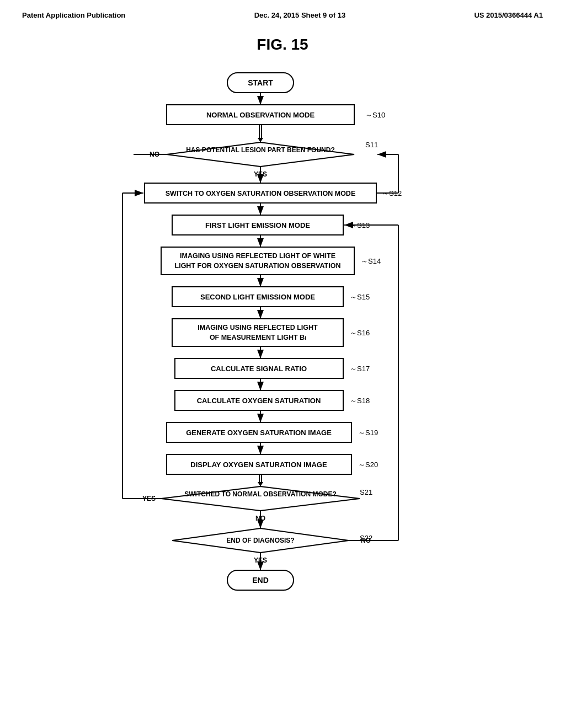 This screenshot has width=565, height=728. What do you see at coordinates (372, 144) in the screenshot?
I see `s11-ref: S11` at bounding box center [372, 144].